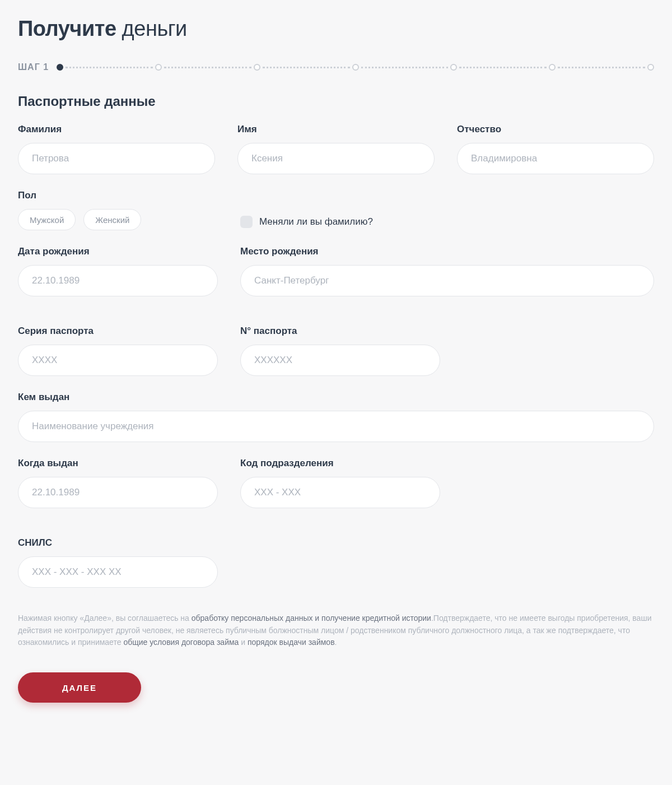 The image size is (672, 785). Describe the element at coordinates (336, 397) in the screenshot. I see `issued-by-label: Кем выдан` at that location.